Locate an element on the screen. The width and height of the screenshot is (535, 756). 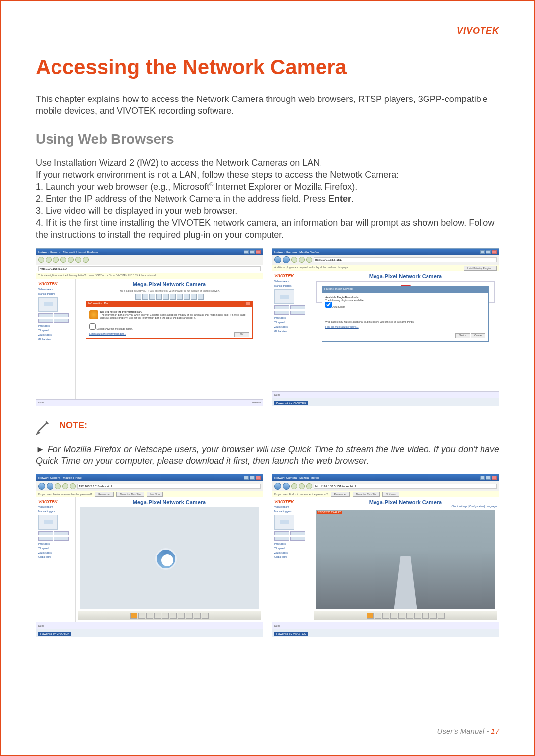
top-links: Client settings | Configuration | Langua… is located at coordinates (405, 506).